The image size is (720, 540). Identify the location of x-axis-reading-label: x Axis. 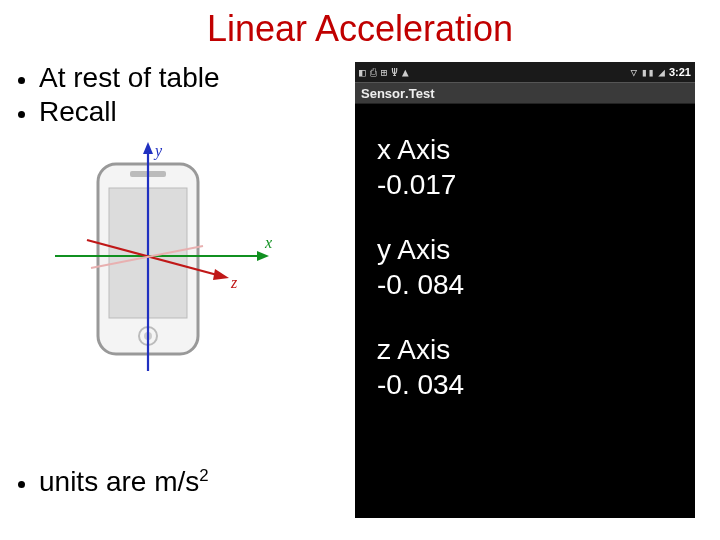
(525, 150).